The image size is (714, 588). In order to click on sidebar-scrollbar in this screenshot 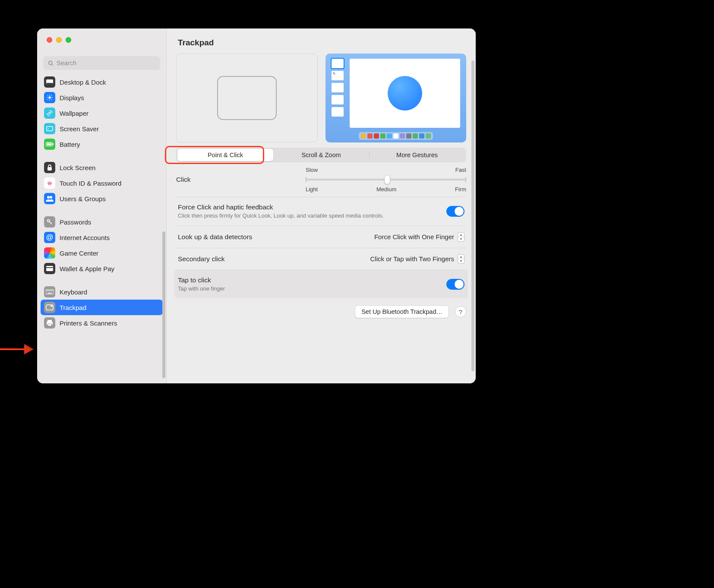, I will do `click(164, 305)`.